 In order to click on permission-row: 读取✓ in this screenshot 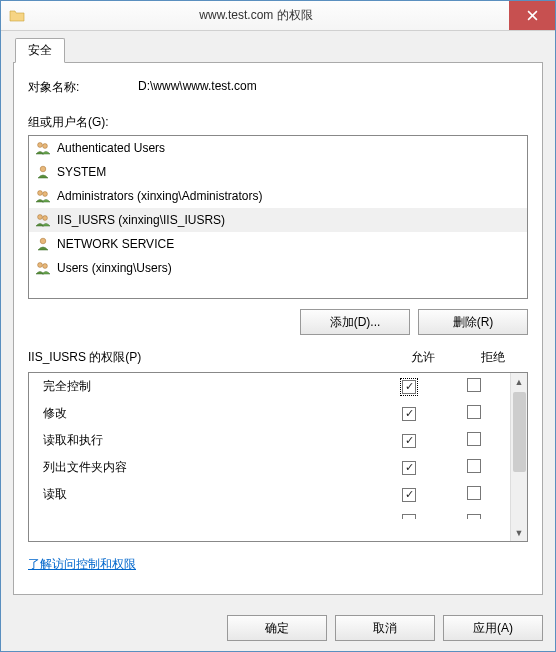, I will do `click(270, 494)`.